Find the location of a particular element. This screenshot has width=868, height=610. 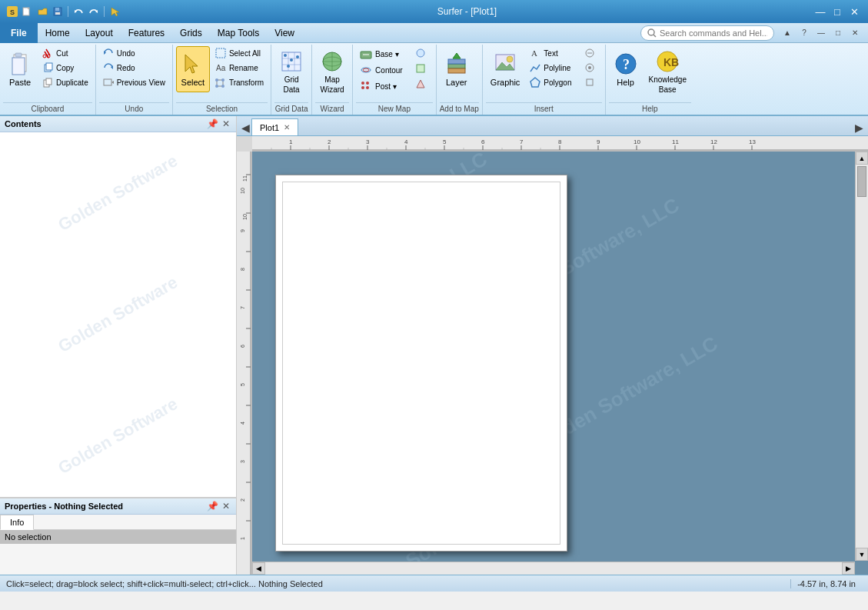

polygon-button: Polygon is located at coordinates (550, 82).